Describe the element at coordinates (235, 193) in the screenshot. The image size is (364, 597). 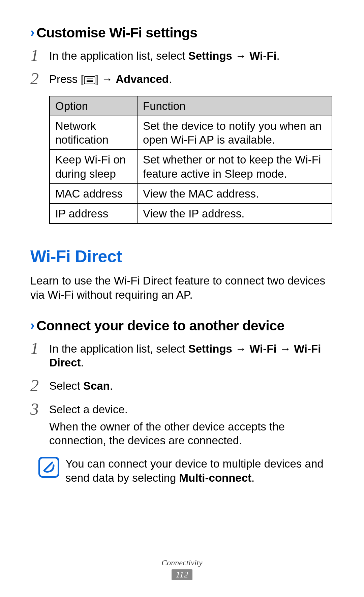
I see `cell-function: View the MAC address.` at that location.